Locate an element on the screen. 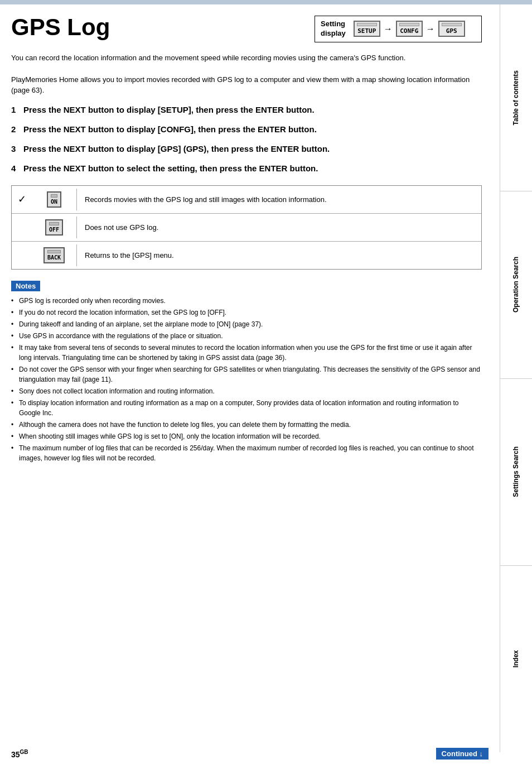 The height and width of the screenshot is (764, 532). steps-list: 1 Press the NEXT button to display [SETU… is located at coordinates (246, 139).